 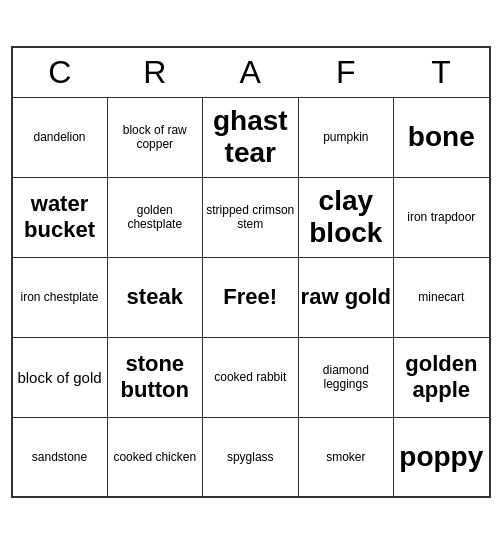 What do you see at coordinates (346, 137) in the screenshot?
I see `table-cell: pumpkin` at bounding box center [346, 137].